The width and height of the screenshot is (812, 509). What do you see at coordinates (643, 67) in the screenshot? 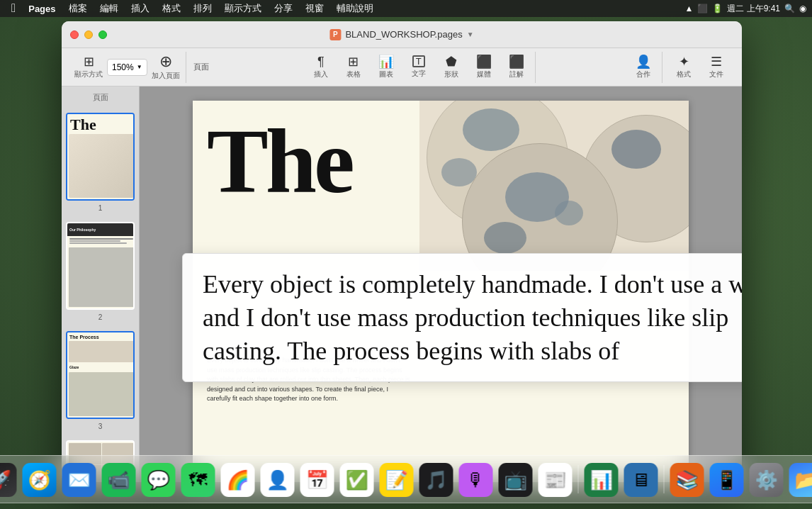
I see `collaborate-button: 👤 合作` at bounding box center [643, 67].